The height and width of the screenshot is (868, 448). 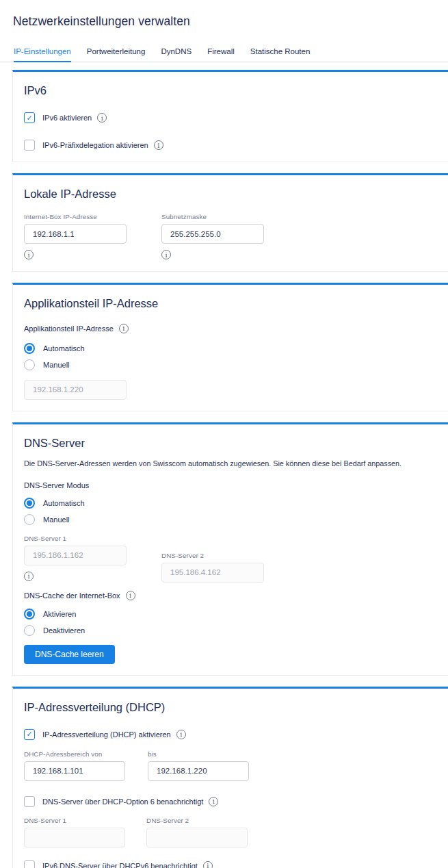 I want to click on dns-section-title: DNS-Server, so click(x=231, y=444).